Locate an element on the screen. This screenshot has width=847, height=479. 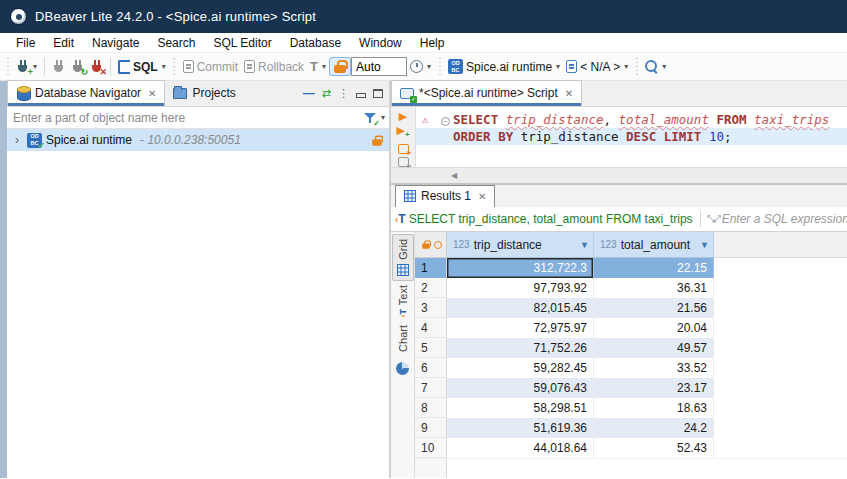
table-row: 8 58,298.51 18.63 is located at coordinates (631, 408).